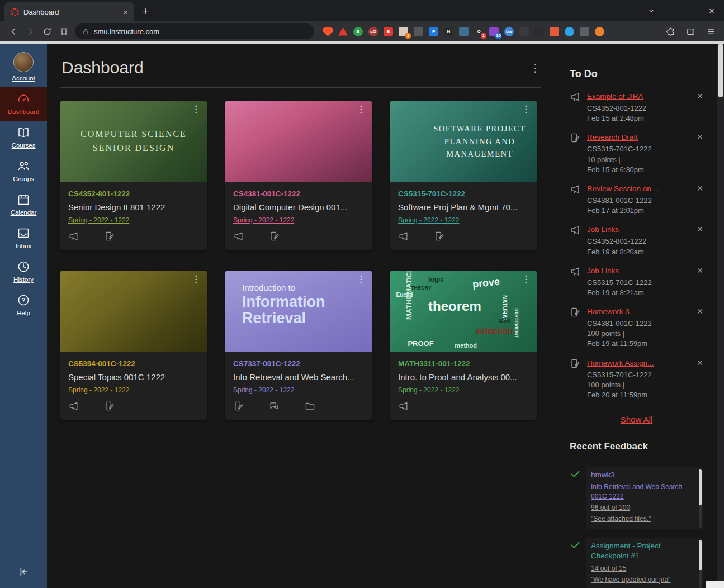 The image size is (724, 588). Describe the element at coordinates (30, 31) in the screenshot. I see `forward-button` at that location.